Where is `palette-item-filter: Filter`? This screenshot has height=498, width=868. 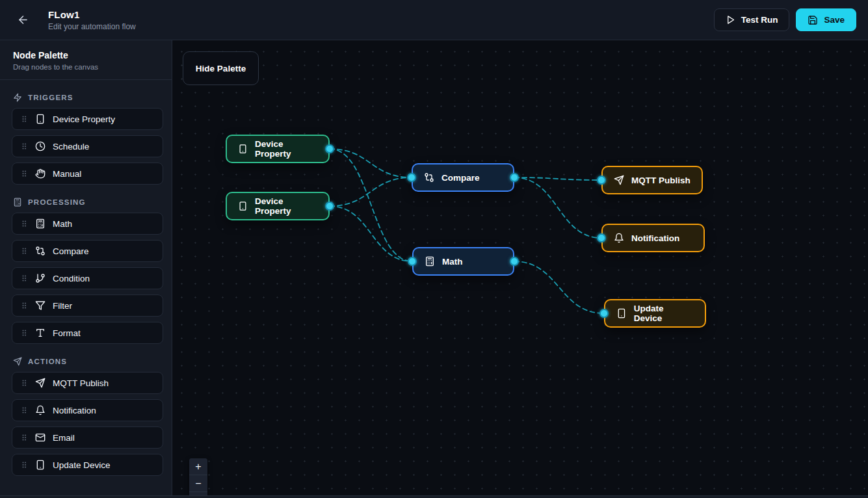 palette-item-filter: Filter is located at coordinates (87, 306).